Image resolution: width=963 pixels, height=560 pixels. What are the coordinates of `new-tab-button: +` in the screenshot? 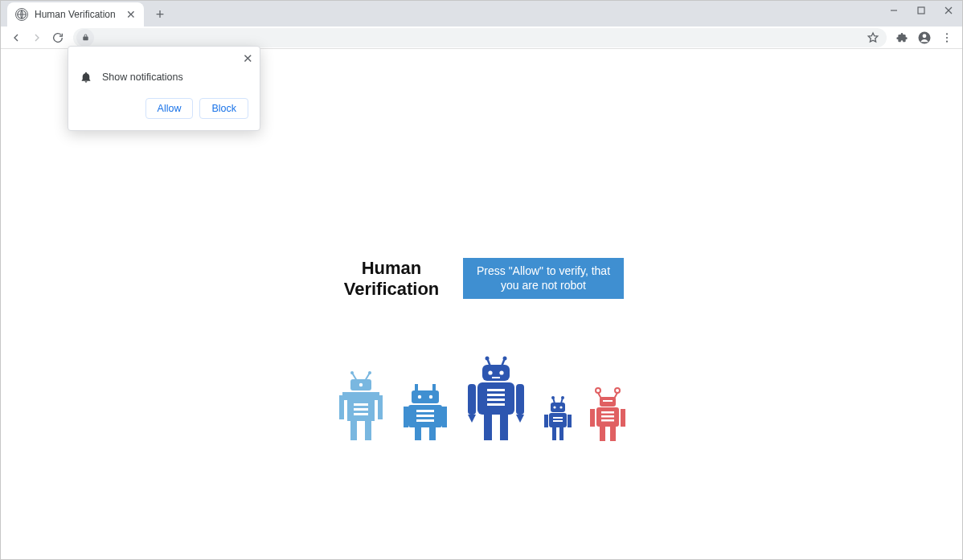 It's located at (160, 14).